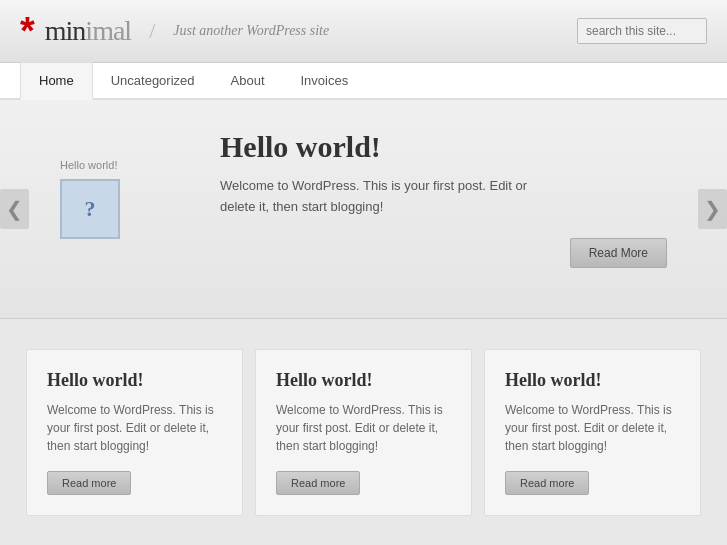 This screenshot has height=545, width=727. I want to click on slider-left-arrow: ❮, so click(14, 209).